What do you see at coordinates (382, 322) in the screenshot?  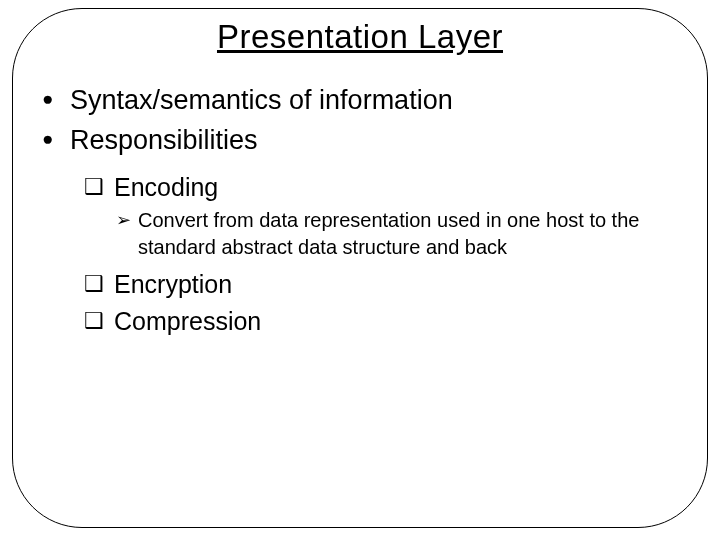 I see `subitem-compression: ❑ Compression` at bounding box center [382, 322].